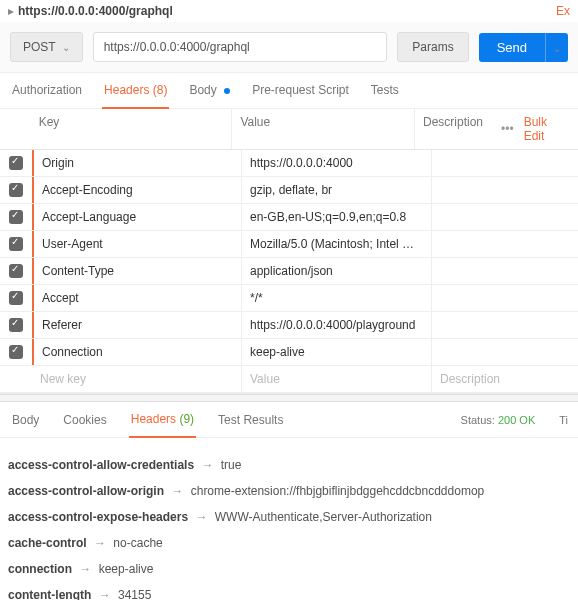  Describe the element at coordinates (546, 129) in the screenshot. I see `bulk-edit-link: Bulk Edit` at that location.